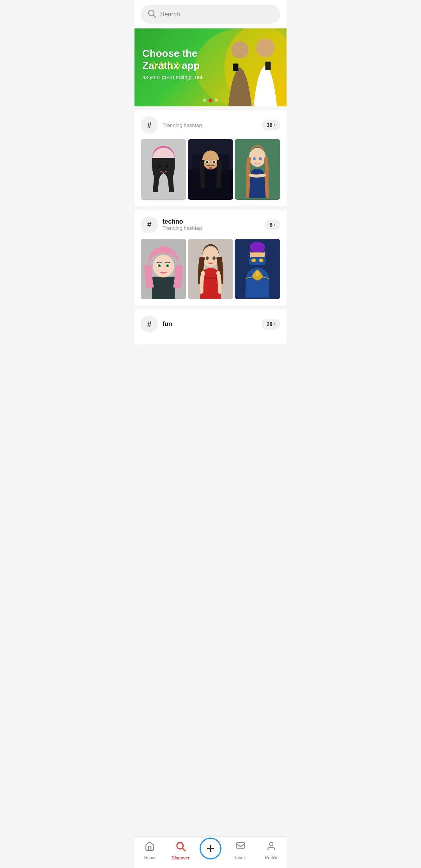 The width and height of the screenshot is (421, 868). Describe the element at coordinates (152, 14) in the screenshot. I see `search-icon` at that location.